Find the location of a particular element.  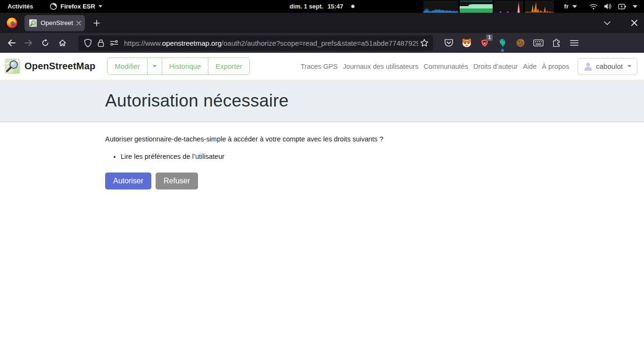

nav-link-help: Aide is located at coordinates (530, 66).